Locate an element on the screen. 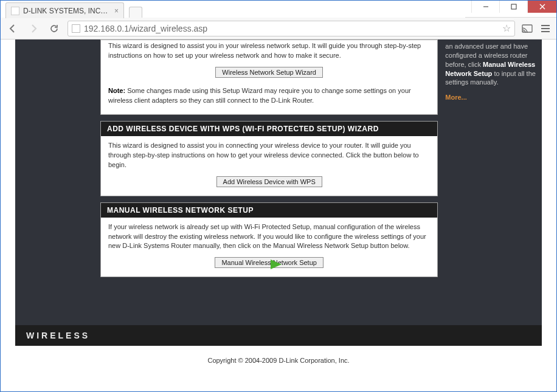  browser-tab: D-LINK SYSTEMS, INC | W × is located at coordinates (64, 10).